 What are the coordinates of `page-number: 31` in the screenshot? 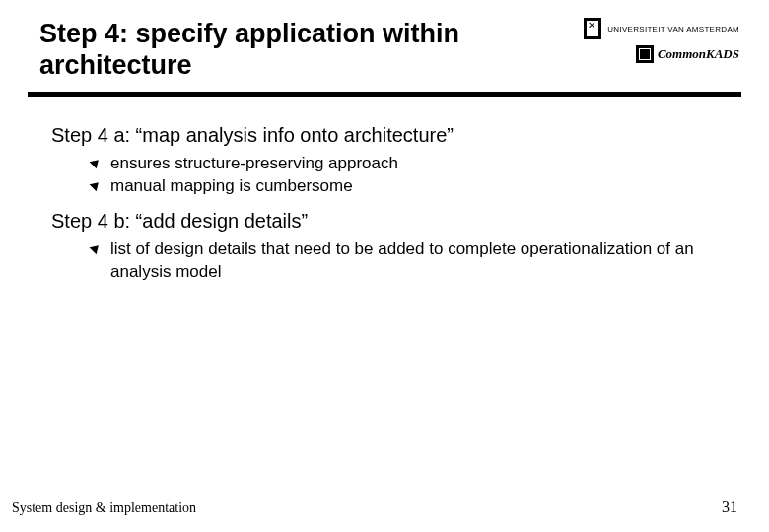 It's located at (730, 507).